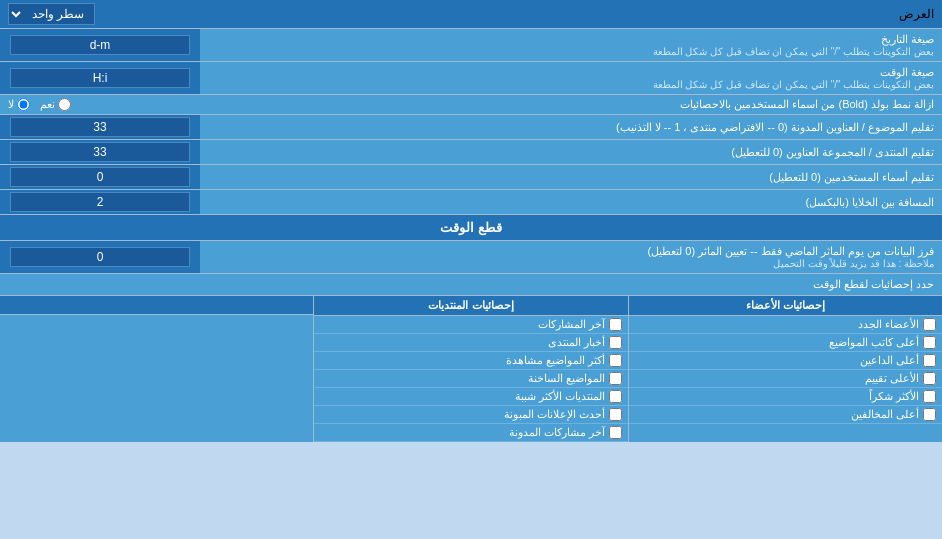  I want to click on col-members: إحصائيات الأعضاء الأعضاء الجدد أعلى كاتب…, so click(785, 369).